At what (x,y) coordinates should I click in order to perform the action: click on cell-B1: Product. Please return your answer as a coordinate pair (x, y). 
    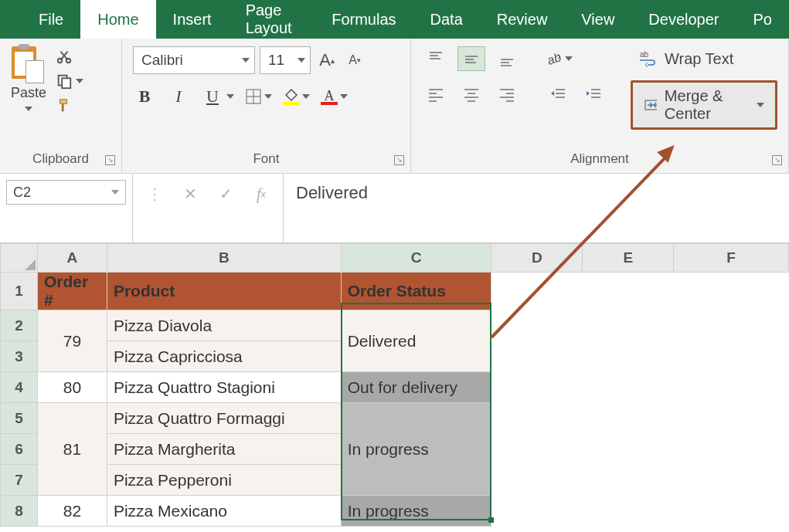
    Looking at the image, I should click on (224, 292).